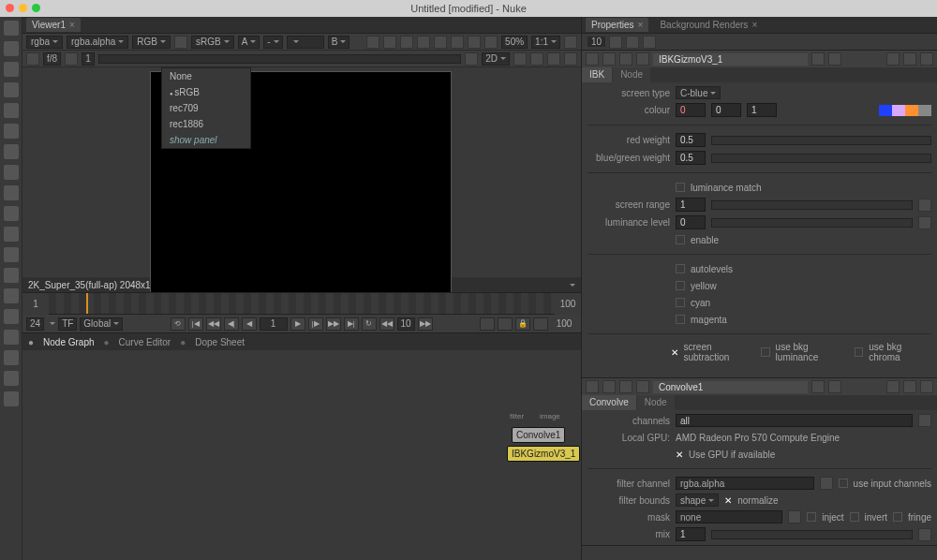 This screenshot has width=937, height=560. What do you see at coordinates (912, 111) in the screenshot?
I see `swatch-orange` at bounding box center [912, 111].